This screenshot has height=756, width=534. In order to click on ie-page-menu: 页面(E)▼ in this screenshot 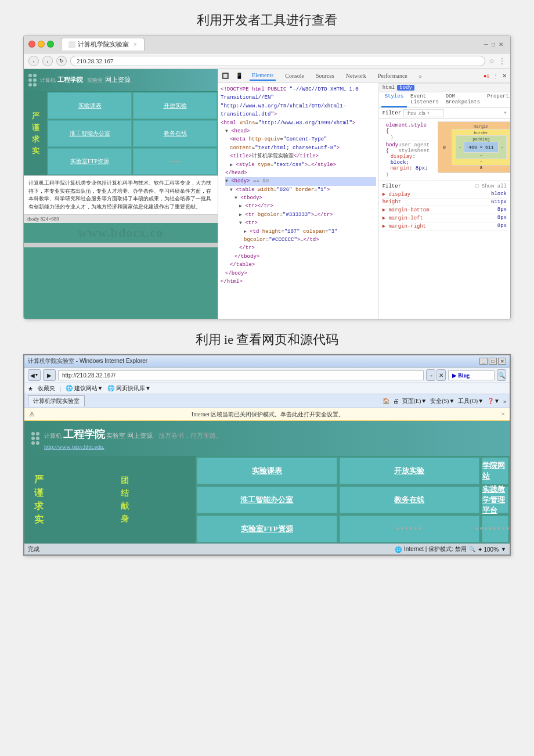, I will do `click(414, 401)`.